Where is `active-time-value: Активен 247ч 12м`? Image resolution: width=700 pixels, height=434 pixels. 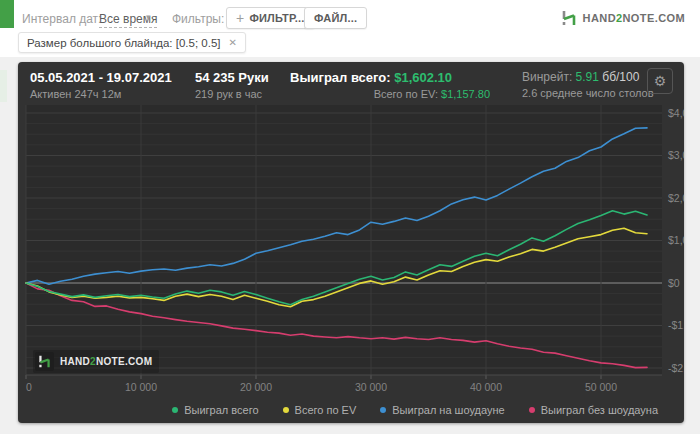
active-time-value: Активен 247ч 12м is located at coordinates (101, 94).